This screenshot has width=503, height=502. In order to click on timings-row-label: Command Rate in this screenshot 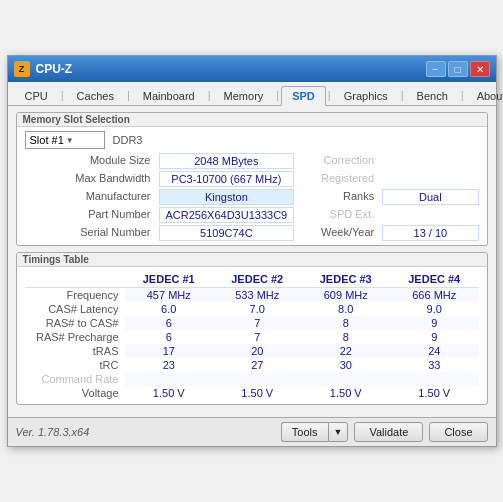, I will do `click(75, 379)`.